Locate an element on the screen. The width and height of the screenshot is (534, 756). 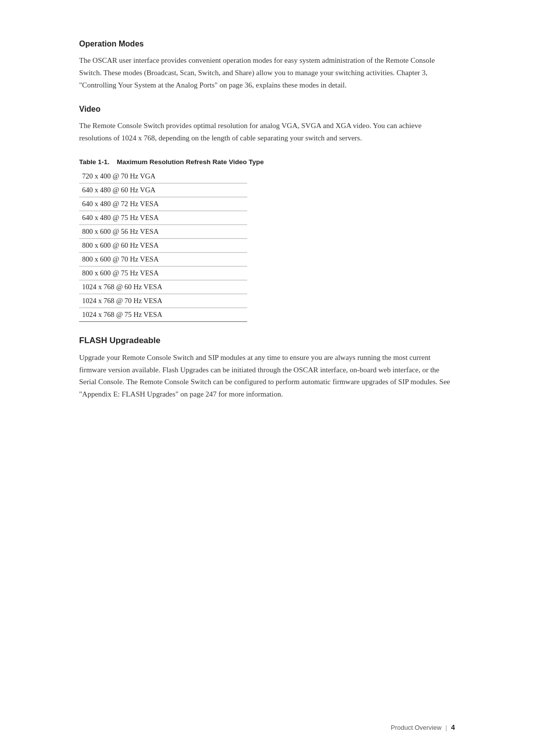
flash-body: Upgrade your Remote Console Switch and S… is located at coordinates (267, 376).